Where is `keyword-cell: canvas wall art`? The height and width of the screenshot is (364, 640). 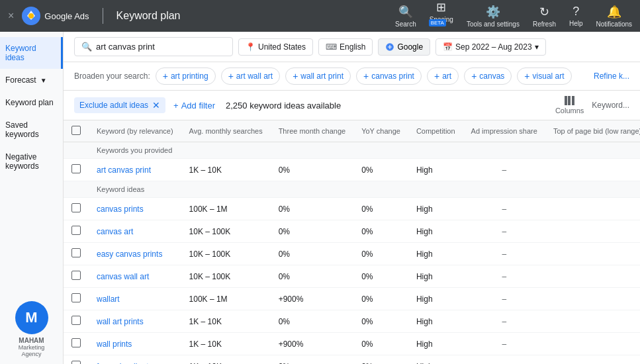 keyword-cell: canvas wall art is located at coordinates (135, 277).